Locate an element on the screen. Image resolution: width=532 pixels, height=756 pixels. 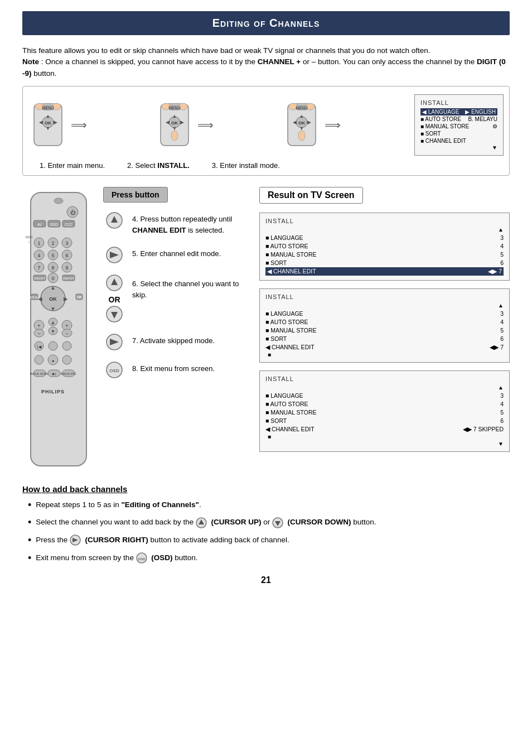
screen1-sort: ■ SORT6 is located at coordinates (385, 263).